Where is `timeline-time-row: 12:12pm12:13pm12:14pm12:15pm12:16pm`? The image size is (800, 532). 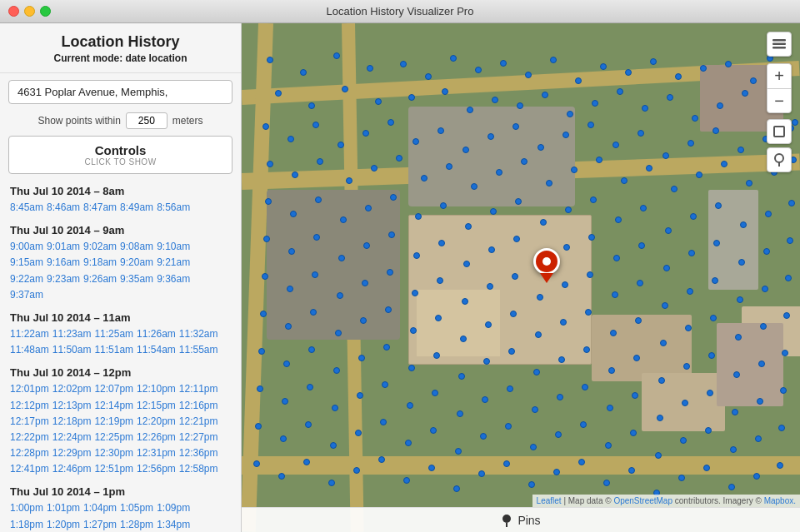
timeline-time-row: 12:12pm12:13pm12:14pm12:15pm12:16pm is located at coordinates (120, 406).